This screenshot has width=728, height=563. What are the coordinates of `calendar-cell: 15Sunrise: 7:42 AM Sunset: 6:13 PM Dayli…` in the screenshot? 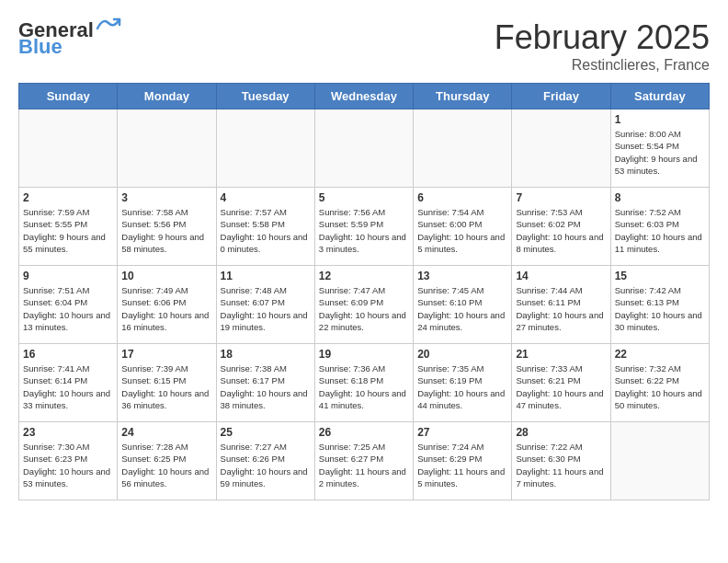 It's located at (660, 305).